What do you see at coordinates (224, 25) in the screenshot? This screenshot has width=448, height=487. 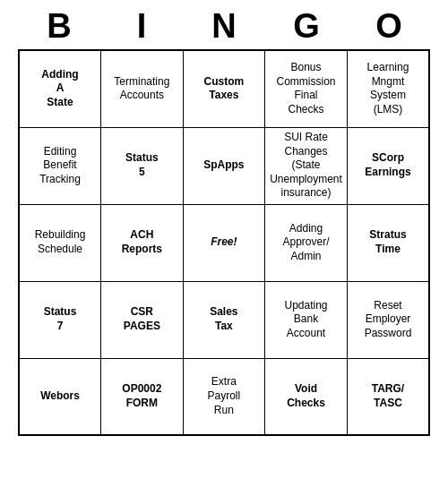 I see `bingo-title: B I N G O` at bounding box center [224, 25].